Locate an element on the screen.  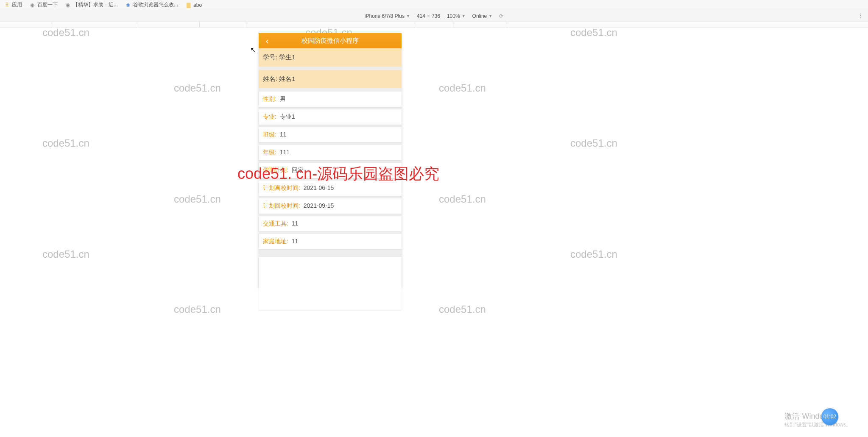
bookmark-apps: ⠿ 应用 is located at coordinates (13, 5).